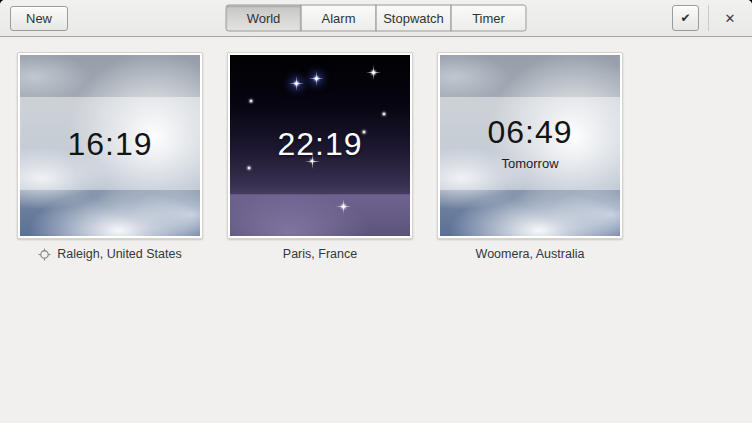 Image resolution: width=752 pixels, height=423 pixels. I want to click on time-band: 16:19, so click(110, 144).